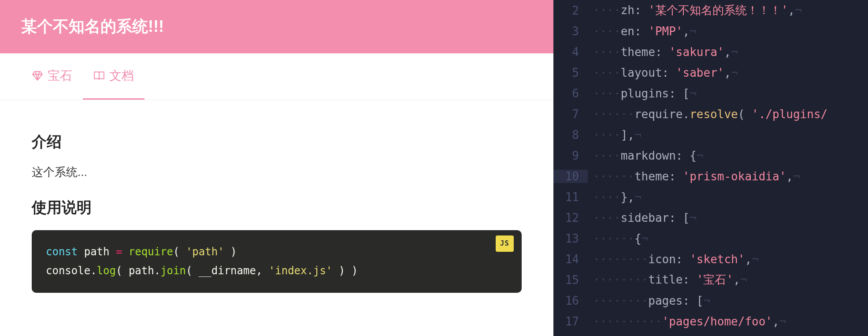 This screenshot has width=868, height=336. Describe the element at coordinates (277, 172) in the screenshot. I see `intro-text: 这个系统...` at that location.